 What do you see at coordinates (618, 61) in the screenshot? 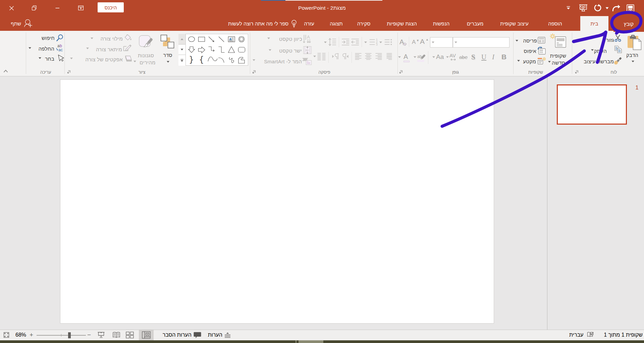
I see `format-painter-button` at bounding box center [618, 61].